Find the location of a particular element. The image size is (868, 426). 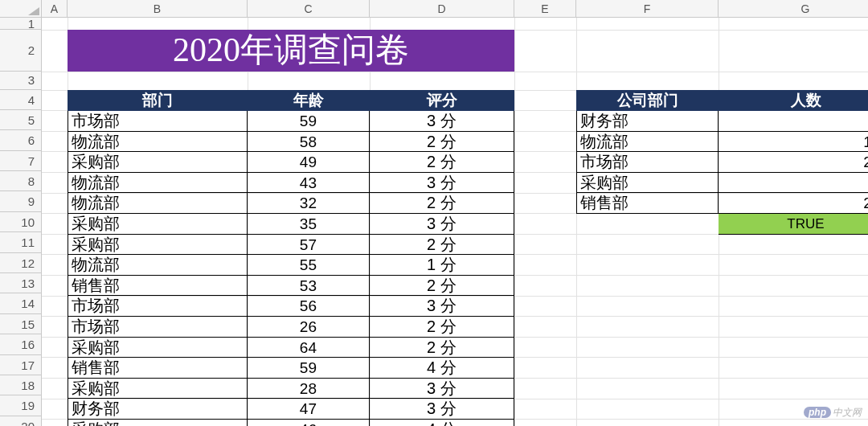

column-header-B: B is located at coordinates (158, 8).